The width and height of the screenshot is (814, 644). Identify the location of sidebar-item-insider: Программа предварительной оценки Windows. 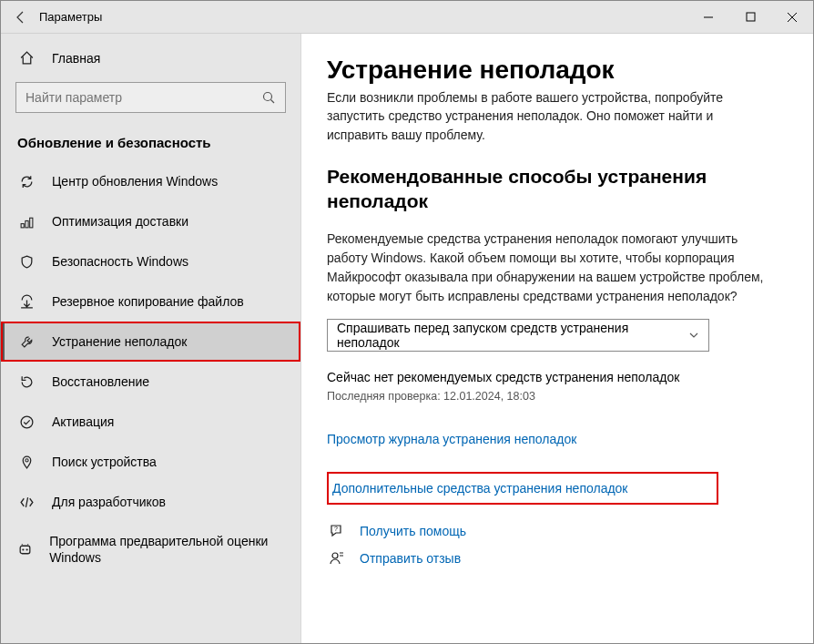
(151, 549).